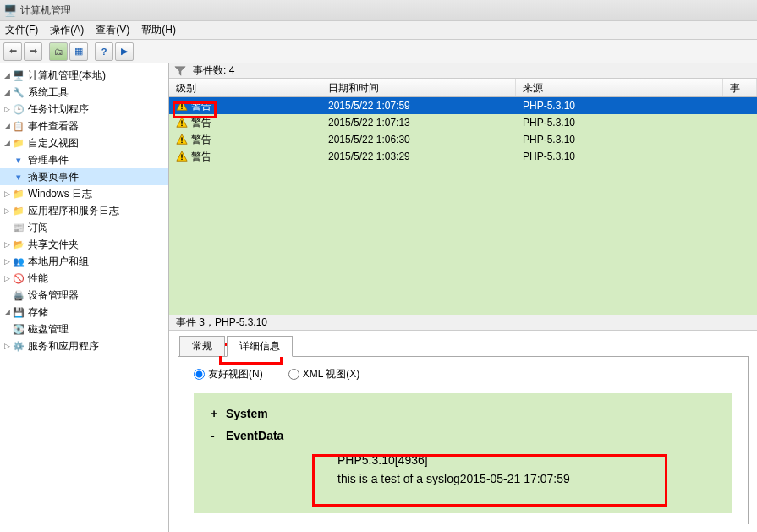  I want to click on toolbar-action-1: 🗂, so click(58, 52).